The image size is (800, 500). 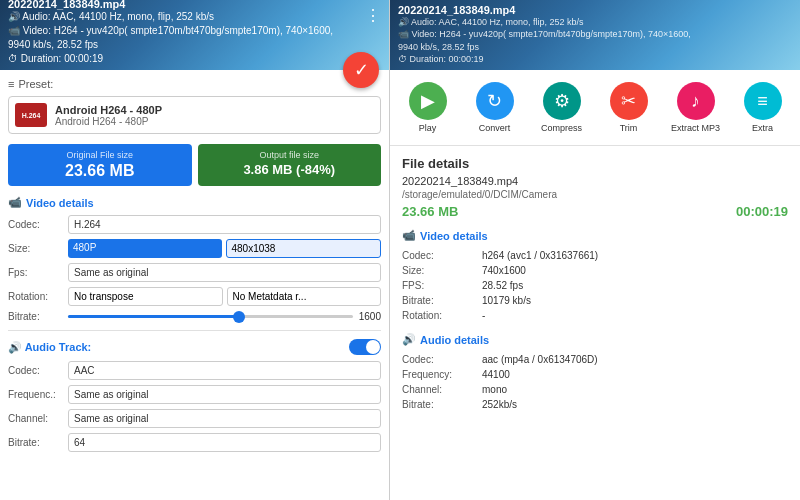 I want to click on fps-value: Same as original, so click(x=224, y=272).